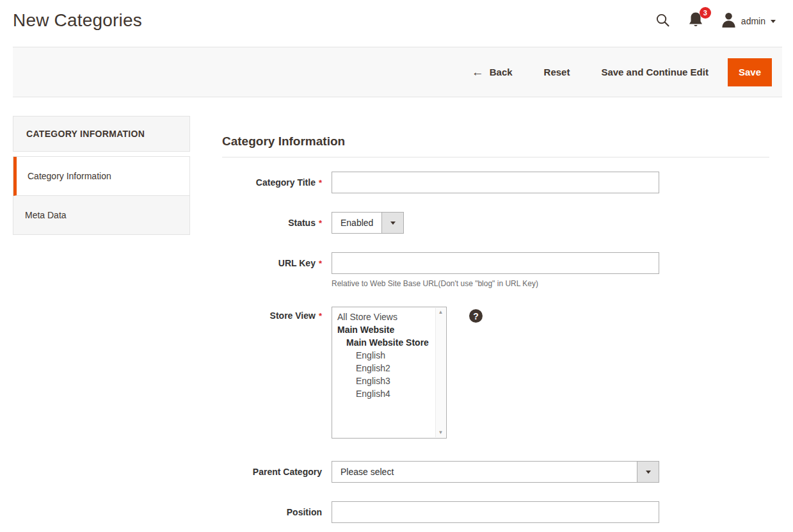  Describe the element at coordinates (276, 270) in the screenshot. I see `url-key-label: URL Key*` at that location.